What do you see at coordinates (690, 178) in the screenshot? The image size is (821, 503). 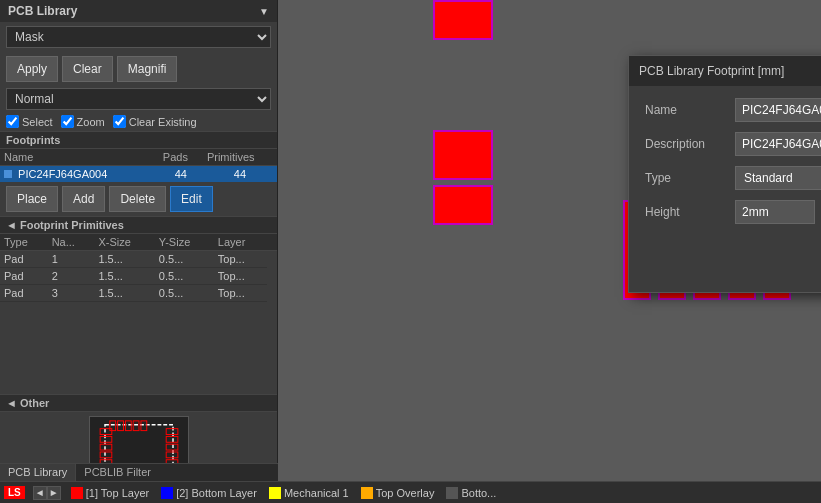 I see `dialog-type-label: Type` at bounding box center [690, 178].